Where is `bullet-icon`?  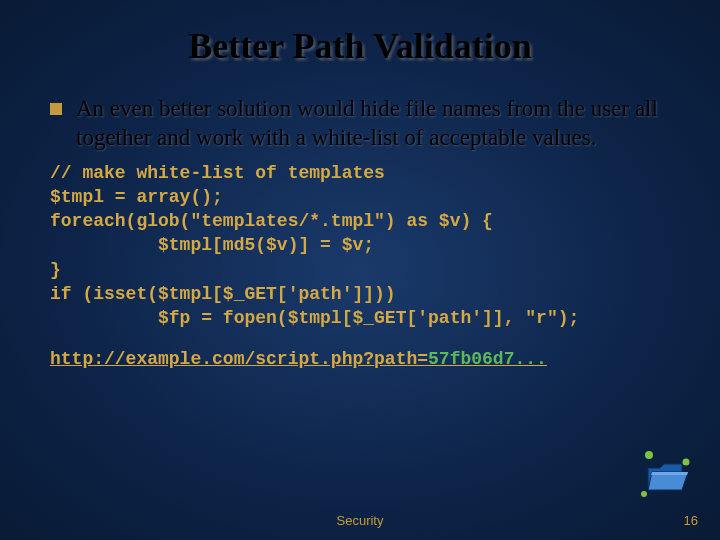 bullet-icon is located at coordinates (56, 109).